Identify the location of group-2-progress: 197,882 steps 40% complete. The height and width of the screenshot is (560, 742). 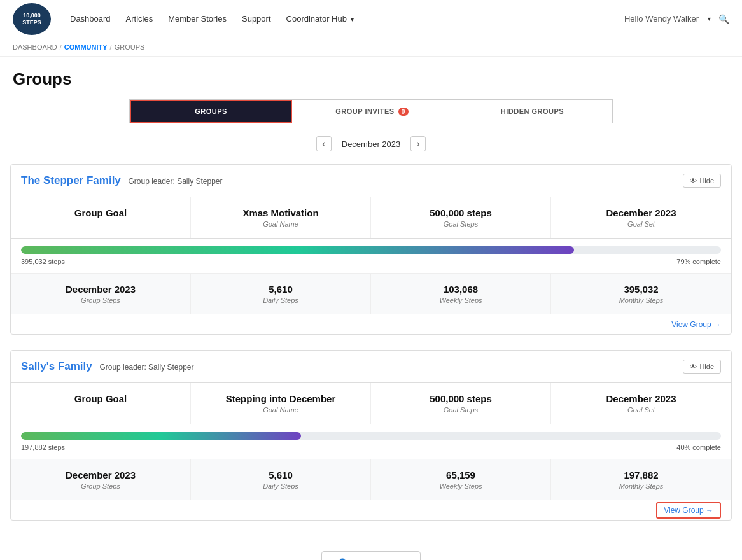
(371, 442).